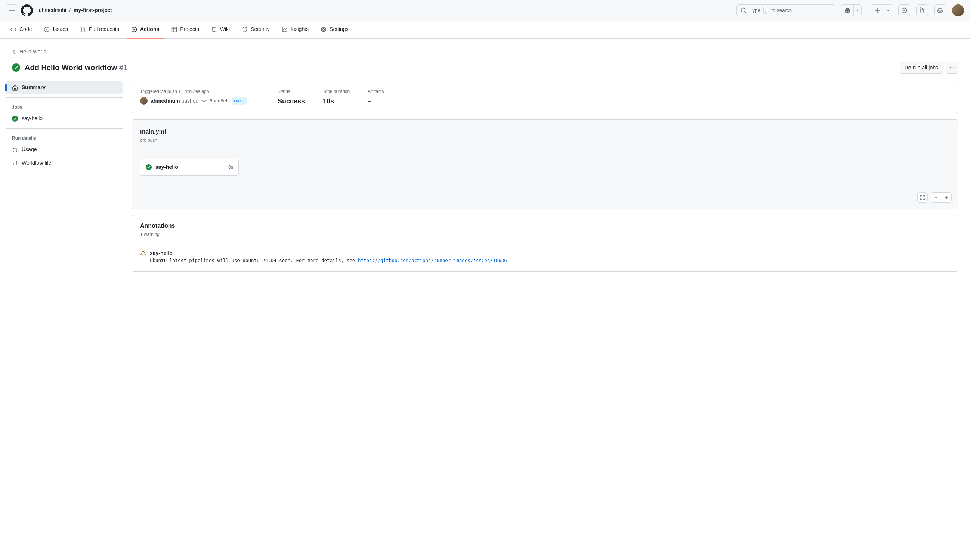 The image size is (970, 560). What do you see at coordinates (32, 118) in the screenshot?
I see `sidebar-job-label: say-hello` at bounding box center [32, 118].